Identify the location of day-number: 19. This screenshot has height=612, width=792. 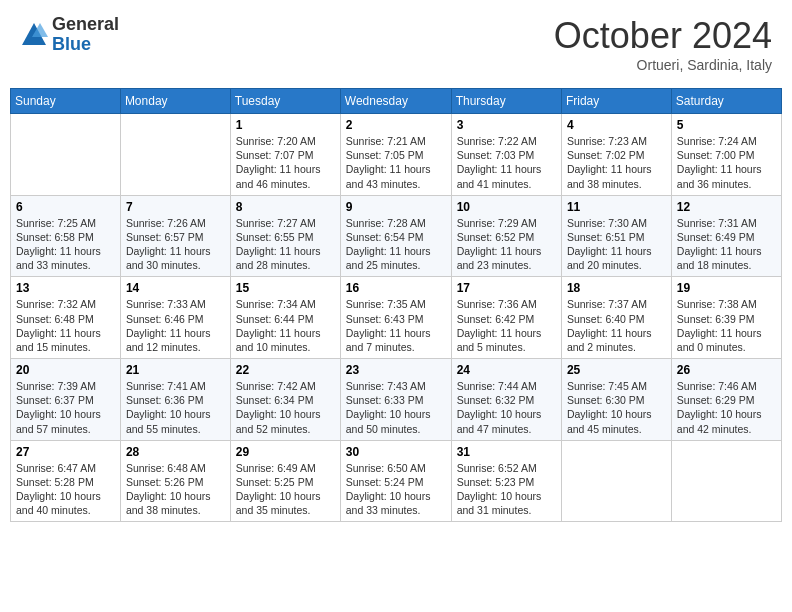
(726, 288).